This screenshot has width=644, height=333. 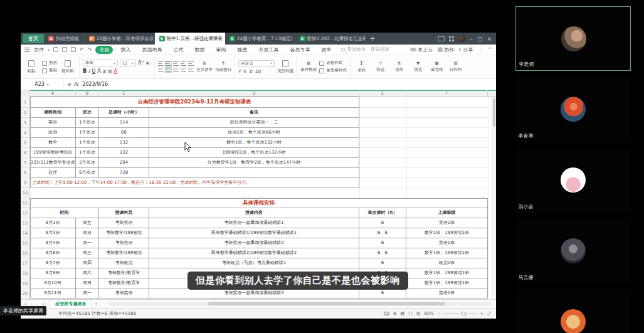 I want to click on row-number: 14, so click(x=25, y=233).